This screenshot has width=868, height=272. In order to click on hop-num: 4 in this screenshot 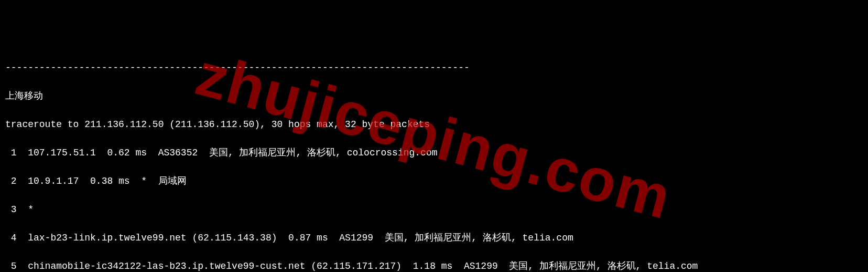, I will do `click(11, 238)`.